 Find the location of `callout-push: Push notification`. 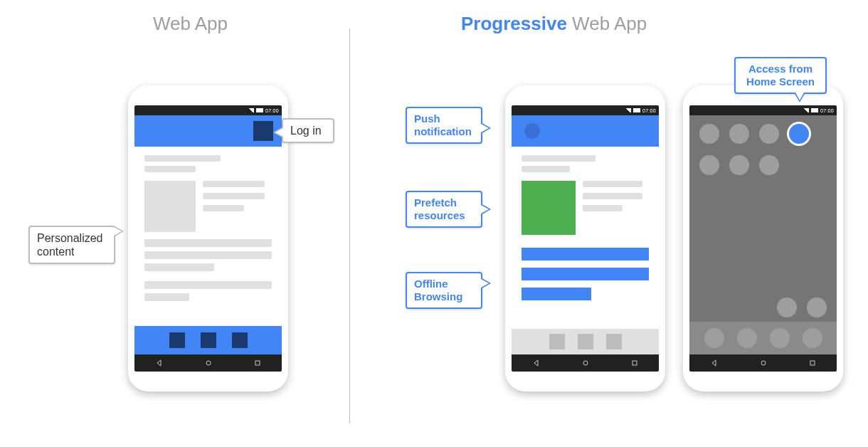

callout-push: Push notification is located at coordinates (444, 125).